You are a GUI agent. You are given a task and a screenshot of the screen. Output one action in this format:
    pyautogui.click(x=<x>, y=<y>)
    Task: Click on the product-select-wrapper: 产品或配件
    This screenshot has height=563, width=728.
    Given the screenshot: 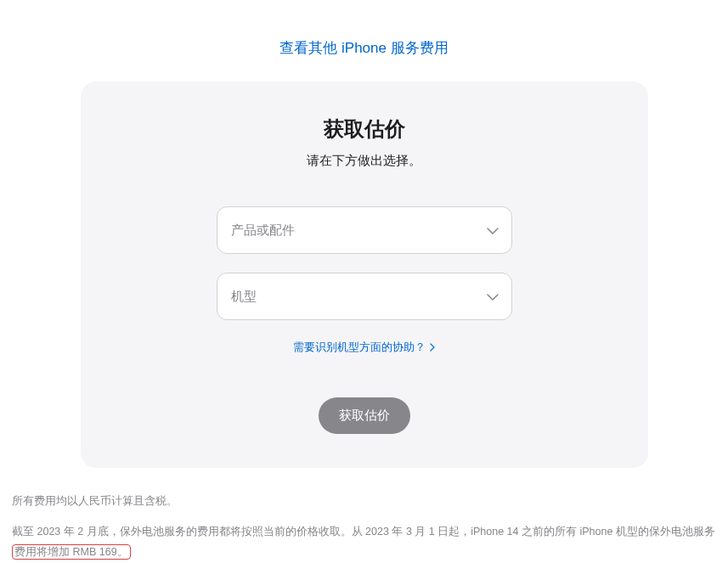 What is the action you would take?
    pyautogui.click(x=364, y=230)
    